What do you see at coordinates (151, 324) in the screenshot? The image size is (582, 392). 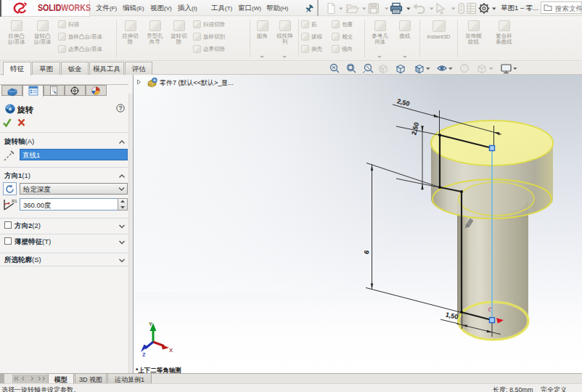 I see `svg-text: Y` at bounding box center [151, 324].